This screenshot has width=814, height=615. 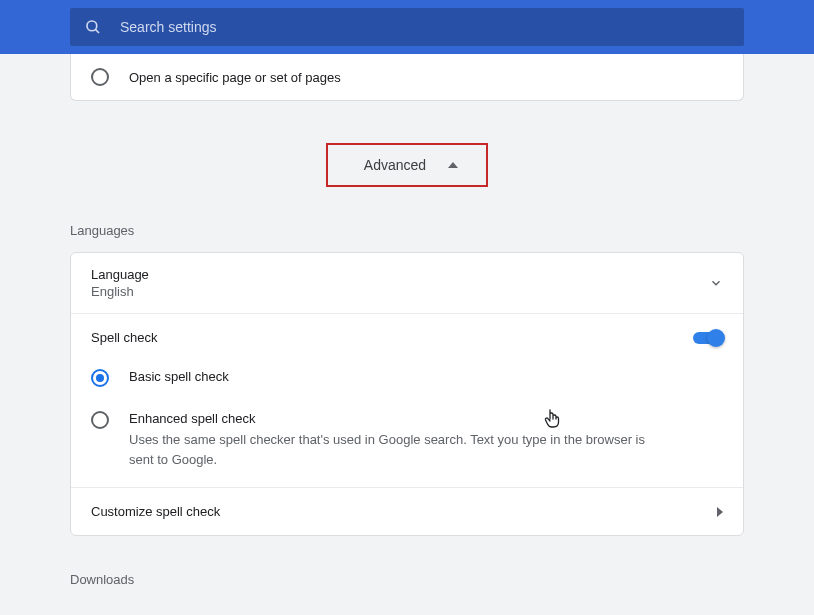 What do you see at coordinates (407, 27) in the screenshot?
I see `header-bar: Search settings` at bounding box center [407, 27].